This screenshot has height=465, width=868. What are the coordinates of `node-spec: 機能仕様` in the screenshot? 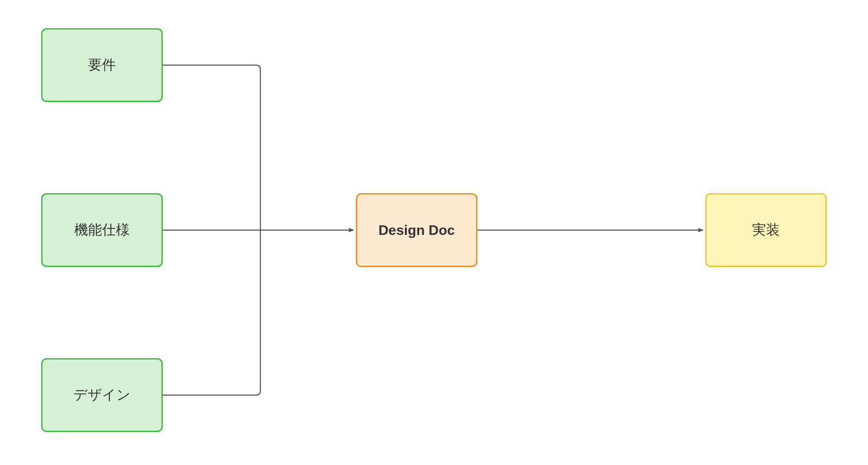 It's located at (102, 230).